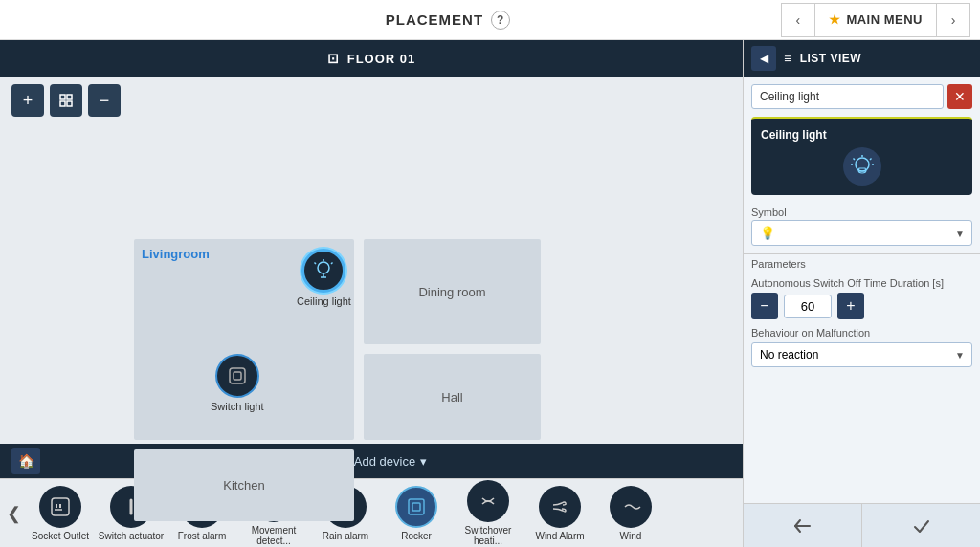 The image size is (980, 547). Describe the element at coordinates (632, 536) in the screenshot. I see `wind2-label: Wind` at that location.